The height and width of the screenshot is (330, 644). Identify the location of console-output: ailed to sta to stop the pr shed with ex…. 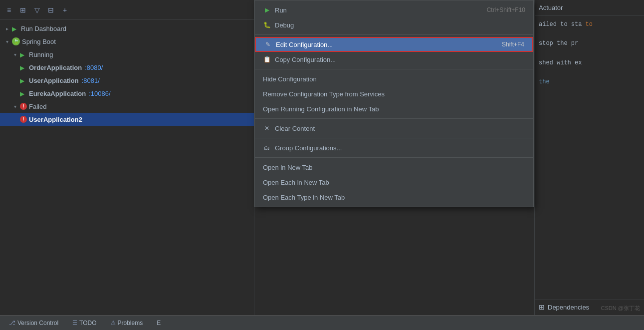
(590, 53).